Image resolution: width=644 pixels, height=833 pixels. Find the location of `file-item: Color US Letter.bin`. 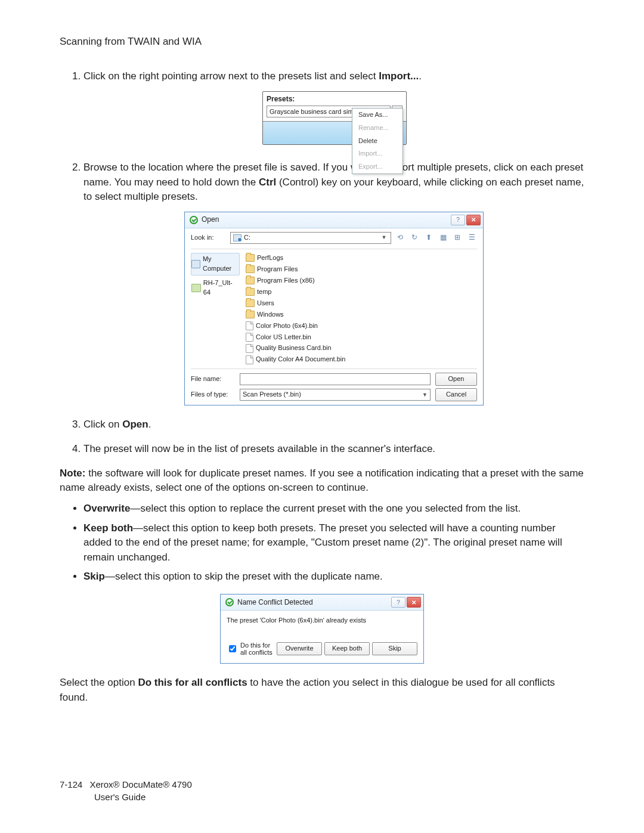

file-item: Color US Letter.bin is located at coordinates (361, 337).